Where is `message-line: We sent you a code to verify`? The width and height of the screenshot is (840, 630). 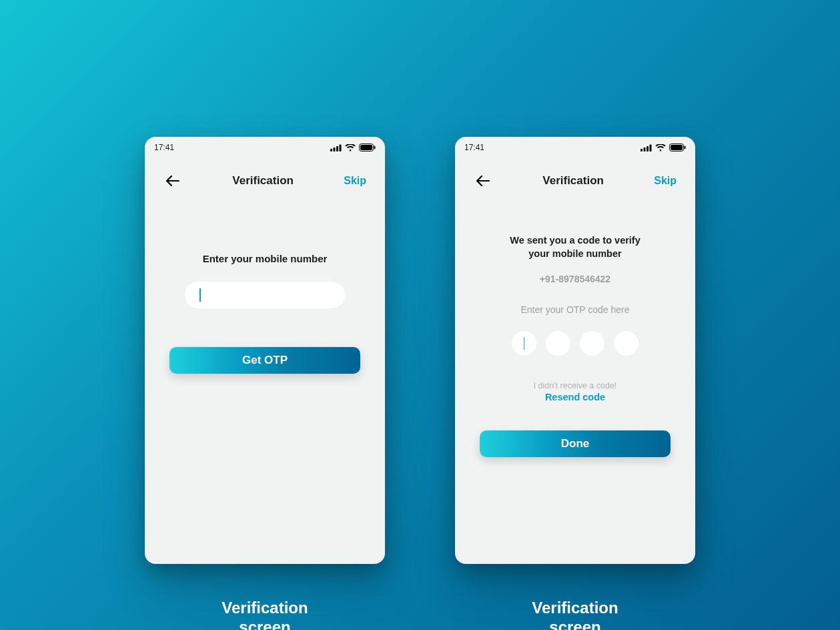
message-line: We sent you a code to verify is located at coordinates (575, 241).